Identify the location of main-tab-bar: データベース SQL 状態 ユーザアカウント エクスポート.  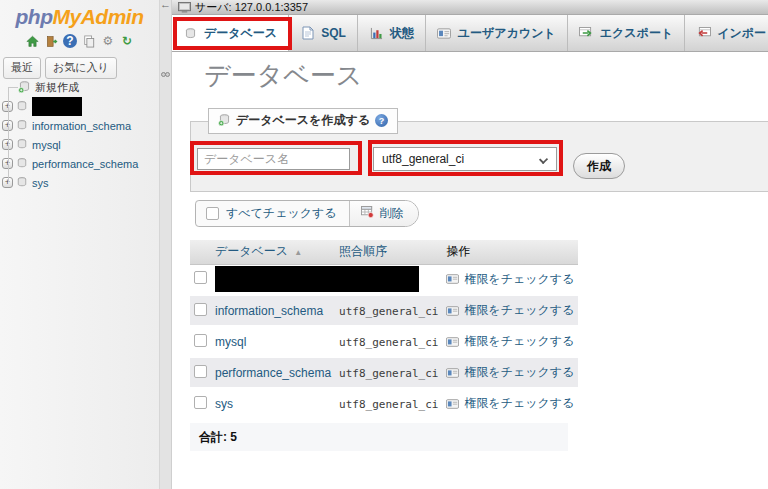
(470, 34).